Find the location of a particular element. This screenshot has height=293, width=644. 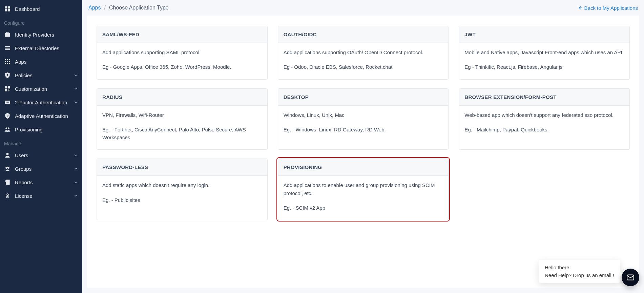

app-type-card-radius: RADIUSVPN, Firewalls, Wifi-RouterEg. - F… is located at coordinates (182, 119).